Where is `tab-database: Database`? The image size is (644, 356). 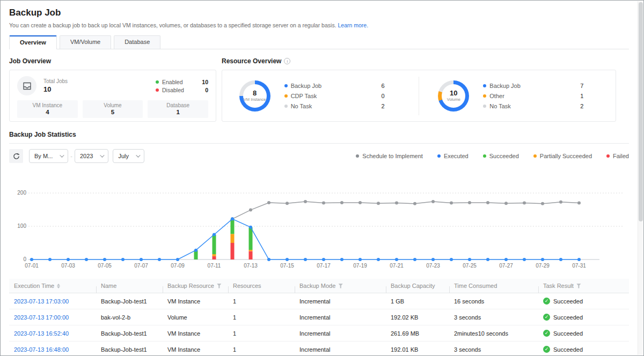 tab-database: Database is located at coordinates (137, 42).